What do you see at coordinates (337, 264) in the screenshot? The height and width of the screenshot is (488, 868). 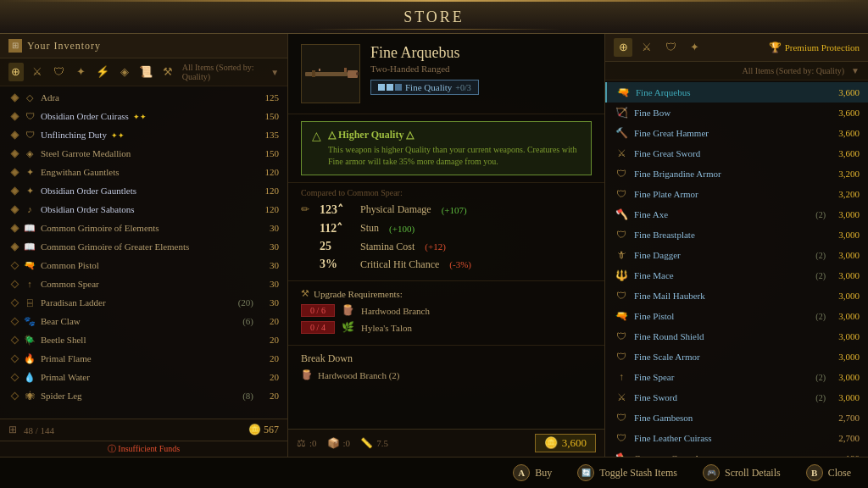 I see `stat-crit-value: 3%` at bounding box center [337, 264].